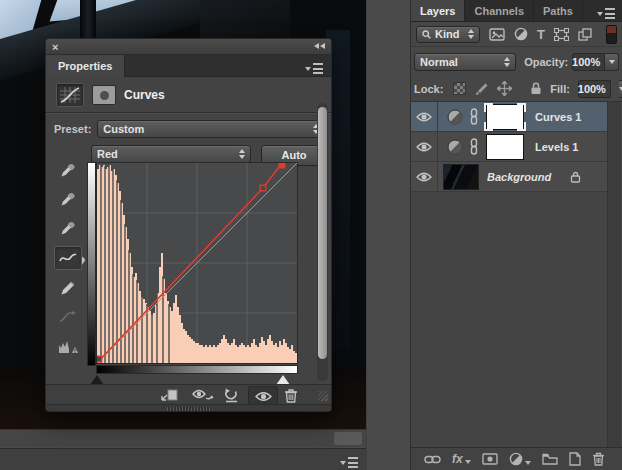 This screenshot has width=622, height=470. Describe the element at coordinates (448, 34) in the screenshot. I see `filter-kind-dropdown: Kind` at that location.